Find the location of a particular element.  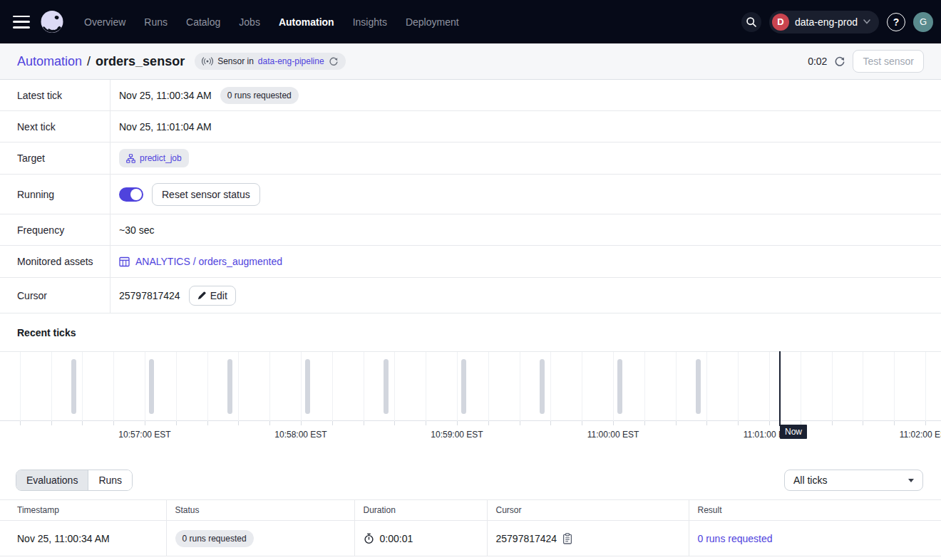

nav-items: Overview Runs Catalog Jobs Automation In… is located at coordinates (272, 22).